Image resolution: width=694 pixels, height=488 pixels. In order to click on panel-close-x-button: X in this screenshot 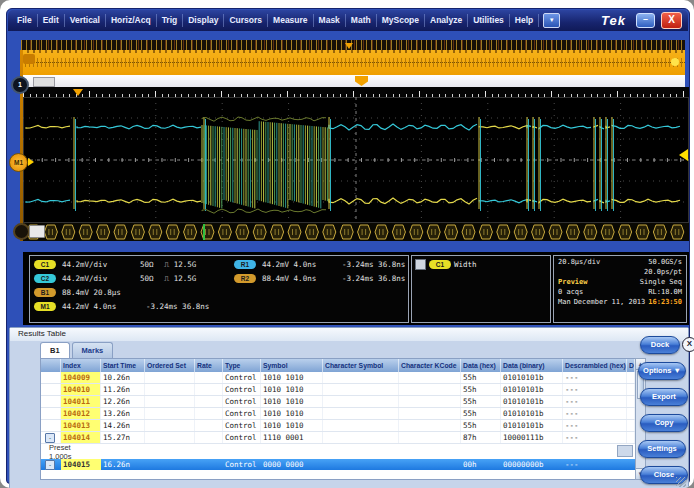, I will do `click(688, 344)`.